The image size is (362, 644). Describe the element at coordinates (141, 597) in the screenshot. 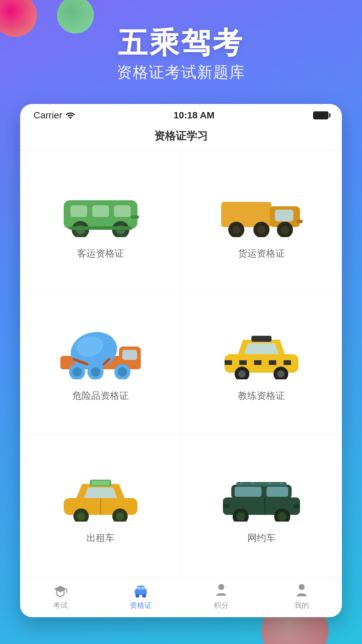

I see `tab-certificate: 资格证` at that location.